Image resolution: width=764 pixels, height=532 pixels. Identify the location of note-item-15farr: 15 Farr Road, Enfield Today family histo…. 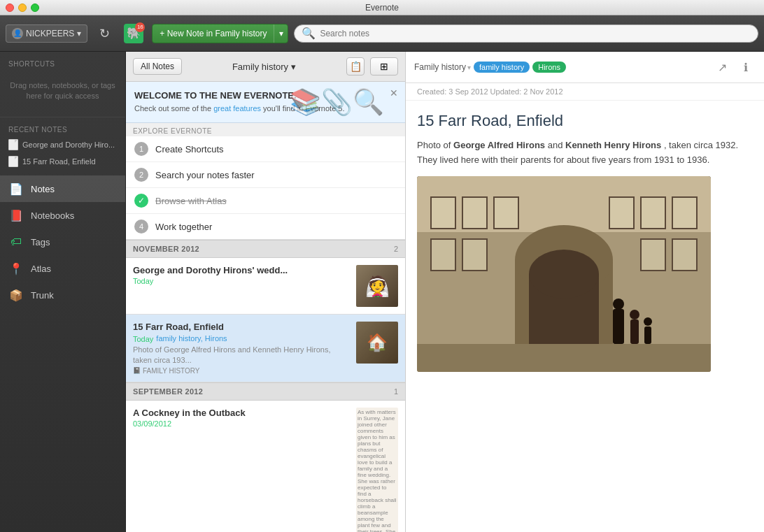
(266, 348).